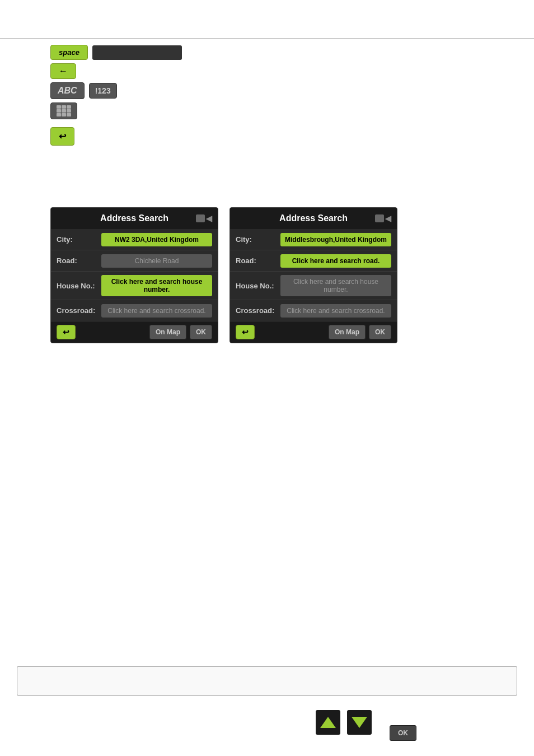  I want to click on right-panel-title: Address Search, so click(313, 218).